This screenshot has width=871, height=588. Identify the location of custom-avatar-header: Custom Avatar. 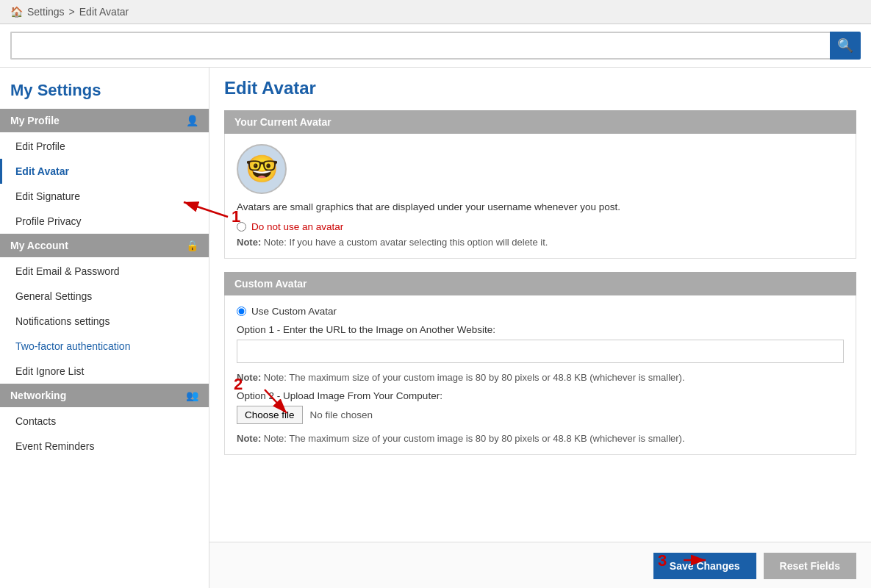
(540, 284).